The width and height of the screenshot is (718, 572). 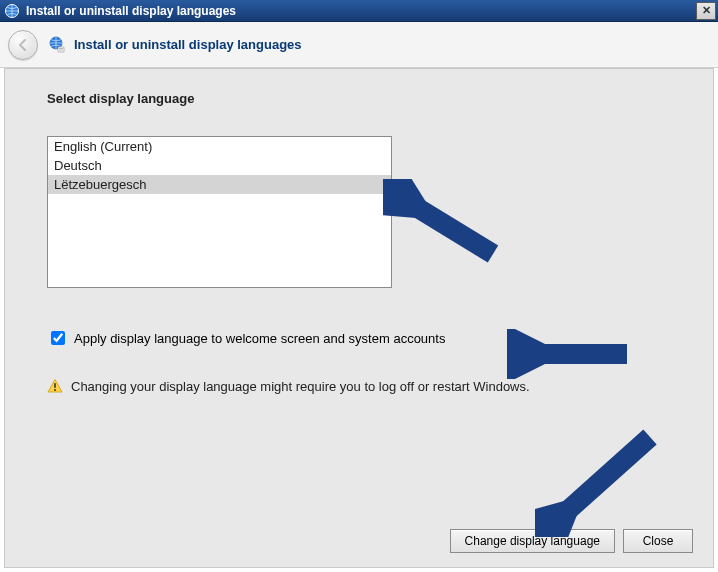 What do you see at coordinates (23, 45) in the screenshot?
I see `back-button` at bounding box center [23, 45].